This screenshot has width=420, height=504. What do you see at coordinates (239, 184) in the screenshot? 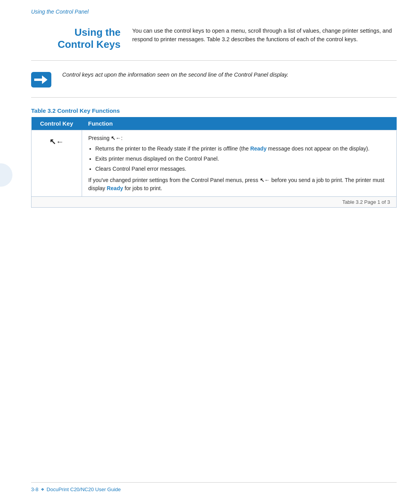
I see `extra-paragraph: If you've changed printer settings from …` at bounding box center [239, 184].